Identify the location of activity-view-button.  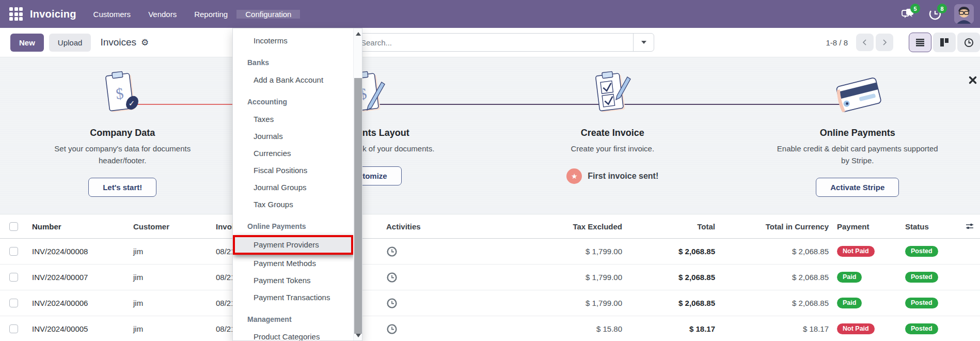
(969, 42).